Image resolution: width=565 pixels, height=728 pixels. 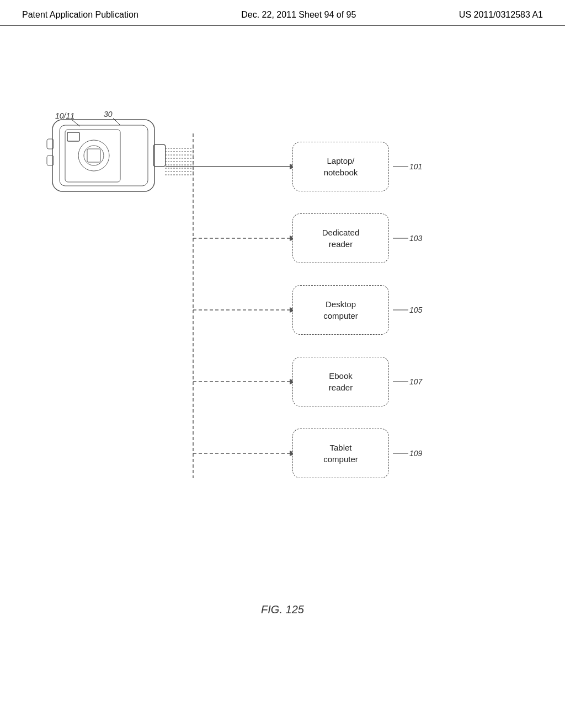 What do you see at coordinates (341, 167) in the screenshot?
I see `target-laptop-text: Laptop/notebook` at bounding box center [341, 167].